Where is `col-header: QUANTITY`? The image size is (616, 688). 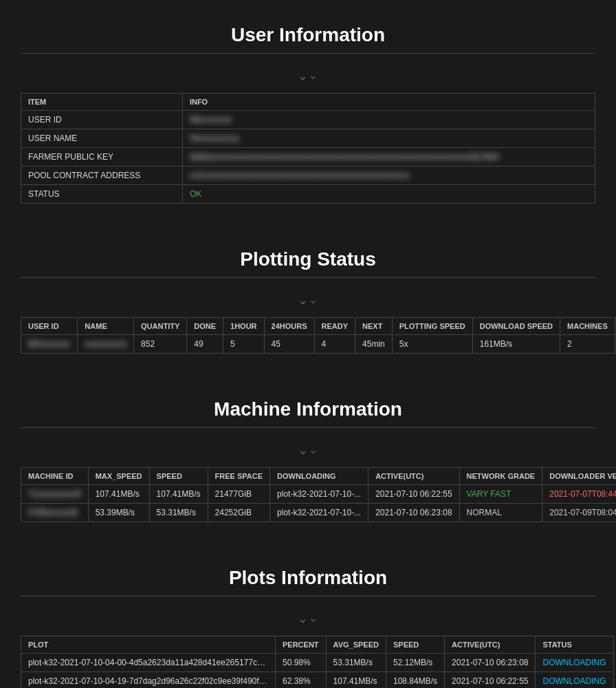 col-header: QUANTITY is located at coordinates (161, 326).